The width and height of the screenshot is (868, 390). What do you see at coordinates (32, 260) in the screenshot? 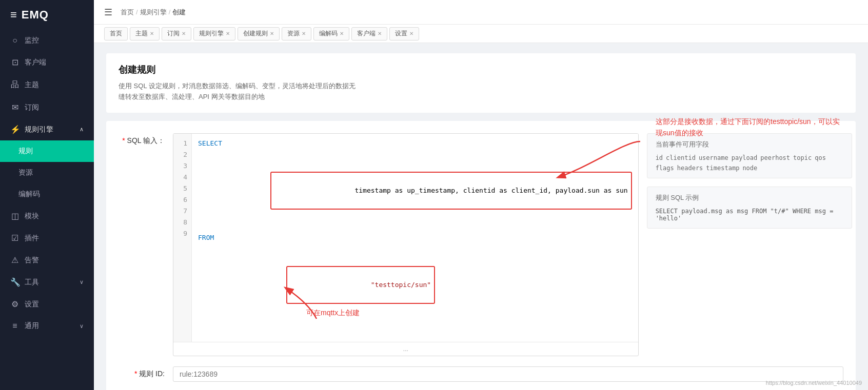
I see `sidebar-label-alert: 告警` at bounding box center [32, 260].